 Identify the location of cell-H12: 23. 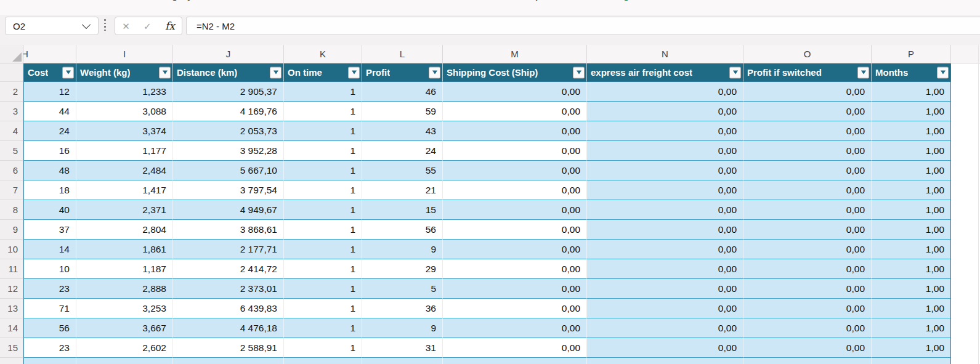
(50, 289).